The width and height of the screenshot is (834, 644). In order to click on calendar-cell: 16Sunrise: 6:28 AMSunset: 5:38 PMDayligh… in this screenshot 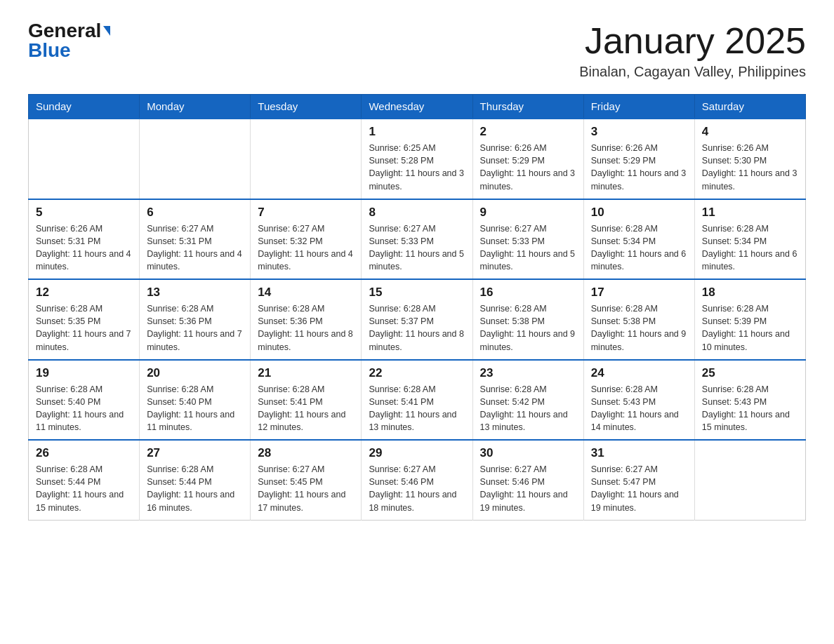, I will do `click(528, 320)`.